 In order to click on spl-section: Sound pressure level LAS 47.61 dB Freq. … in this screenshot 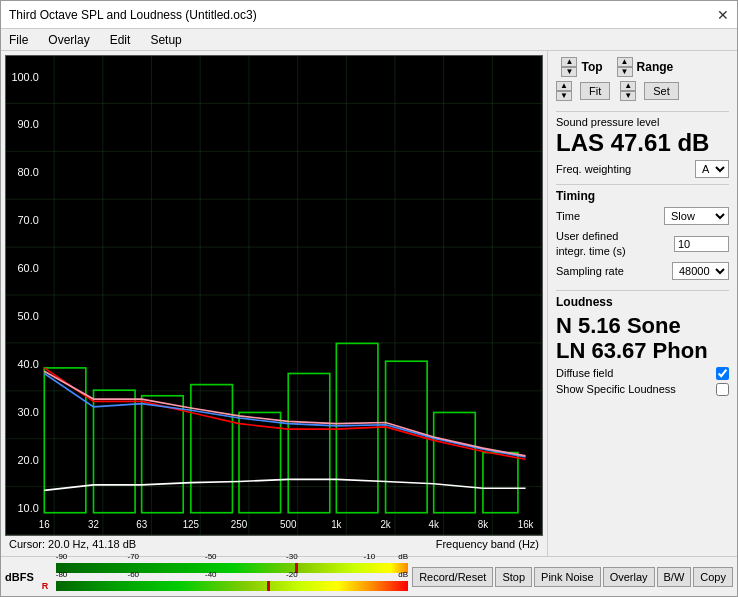, I will do `click(642, 144)`.